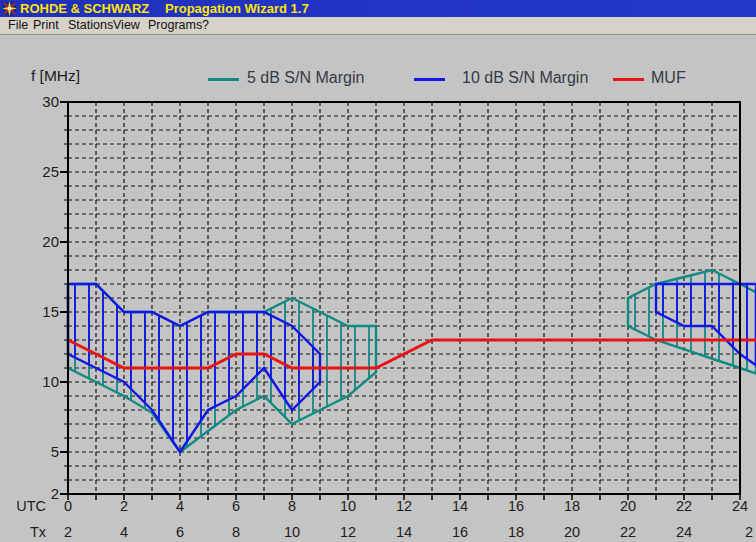 Image resolution: width=756 pixels, height=542 pixels. What do you see at coordinates (55, 452) in the screenshot?
I see `axis-tick-label: 5` at bounding box center [55, 452].